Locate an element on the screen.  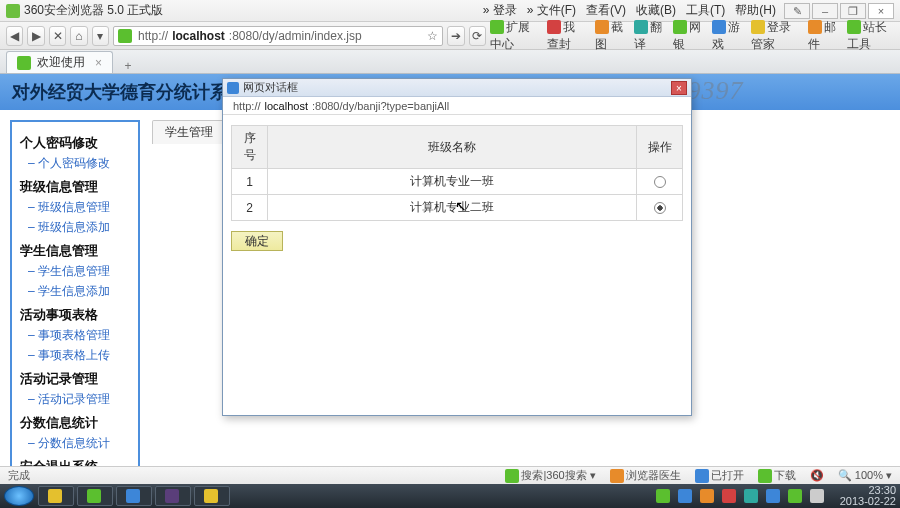
bank-icon is located at coordinates (680, 27).